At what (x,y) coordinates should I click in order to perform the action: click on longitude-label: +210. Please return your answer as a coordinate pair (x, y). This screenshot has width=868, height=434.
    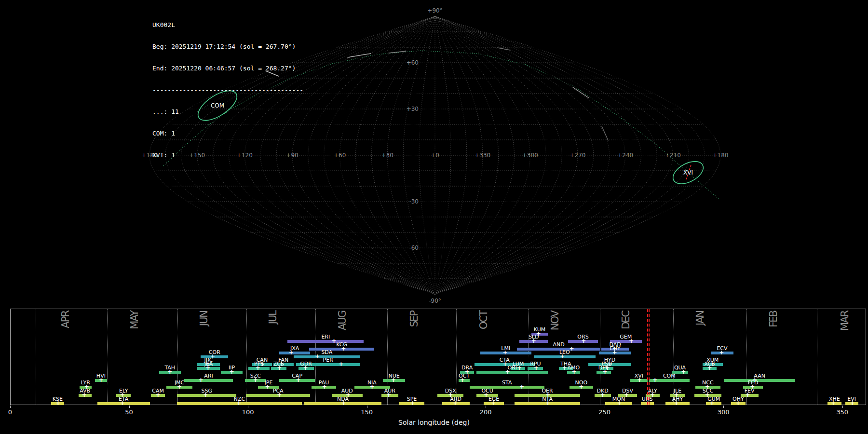
    Looking at the image, I should click on (673, 155).